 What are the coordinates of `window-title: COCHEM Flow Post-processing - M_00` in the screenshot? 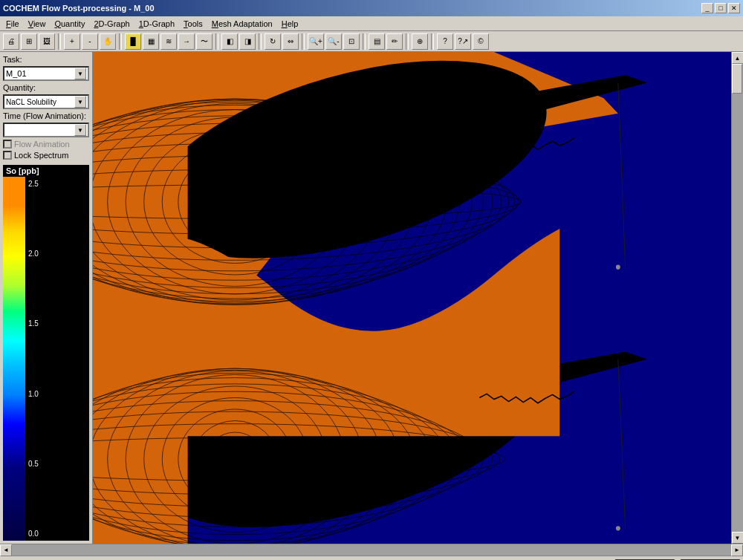 It's located at (79, 8).